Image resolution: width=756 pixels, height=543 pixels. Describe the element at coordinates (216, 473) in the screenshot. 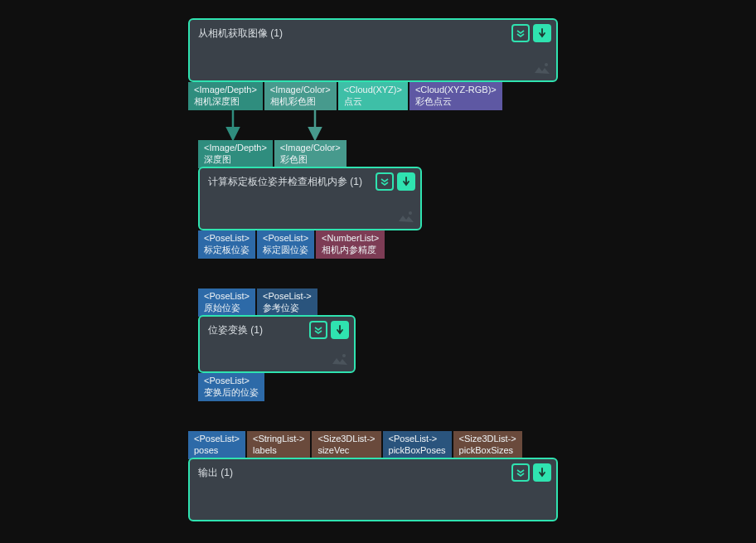

I see `node-title: 输出 (1)` at that location.